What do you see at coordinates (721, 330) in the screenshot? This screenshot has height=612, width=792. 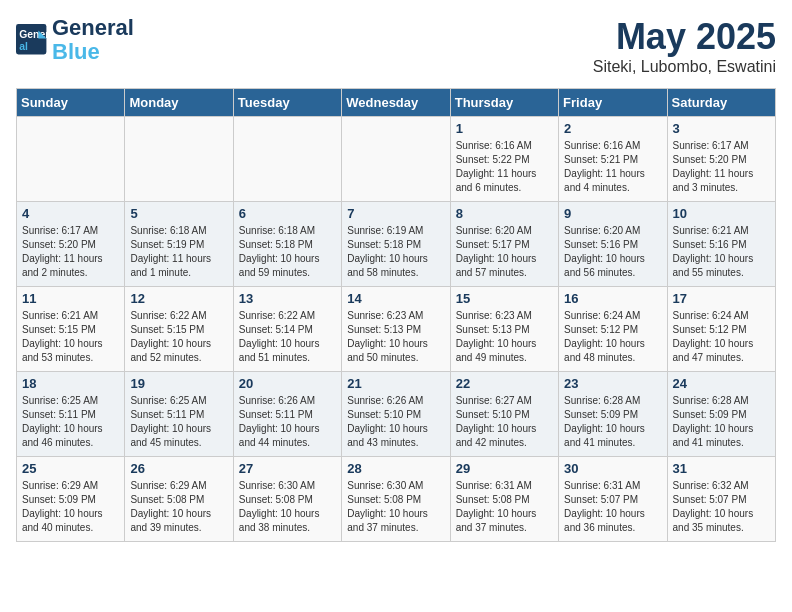 I see `calendar-cell: 17Sunrise: 6:24 AM Sunset: 5:12 PM Dayli…` at bounding box center [721, 330].